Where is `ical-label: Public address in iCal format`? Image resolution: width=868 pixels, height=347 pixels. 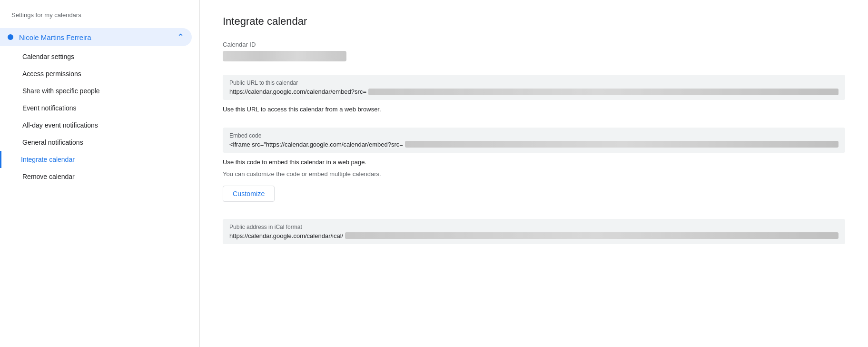
ical-label: Public address in iCal format is located at coordinates (534, 227).